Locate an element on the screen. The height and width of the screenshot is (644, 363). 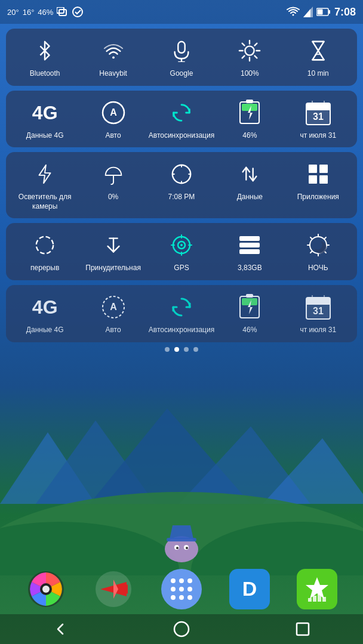
tile-compass: 7:08 PM is located at coordinates (182, 181).